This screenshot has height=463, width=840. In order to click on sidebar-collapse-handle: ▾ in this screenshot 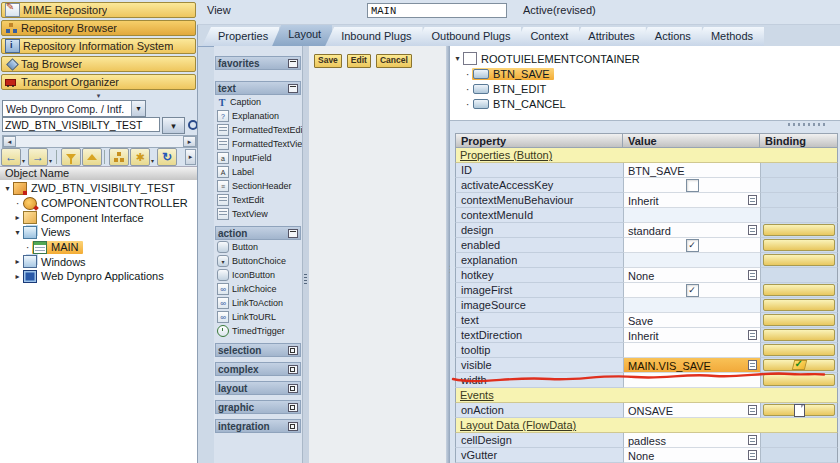, I will do `click(98, 96)`.